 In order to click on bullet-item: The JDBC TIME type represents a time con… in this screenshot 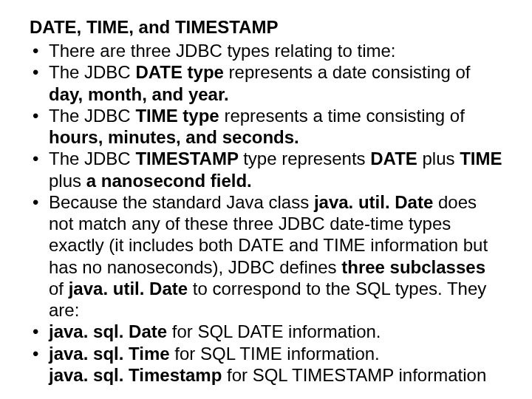, I will do `click(266, 127)`.